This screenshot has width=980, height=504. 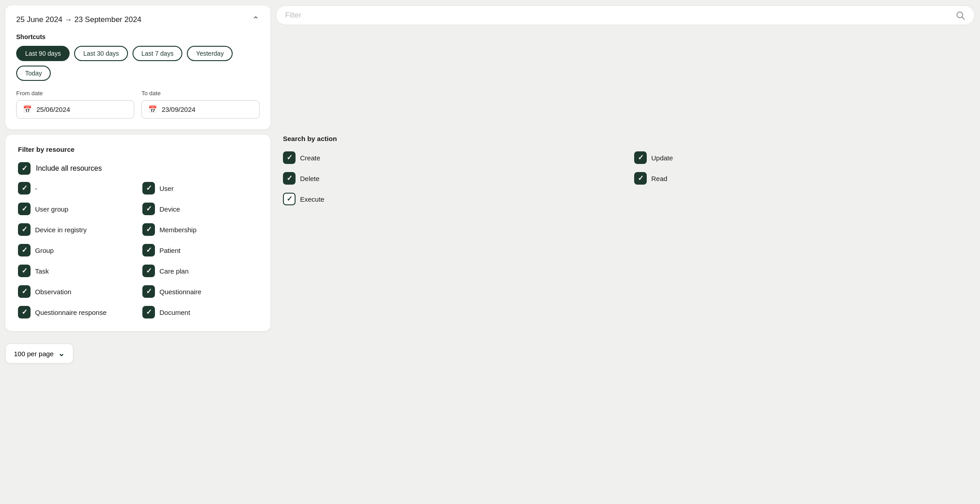 I want to click on resource-item-dash: ✓ -, so click(x=75, y=188).